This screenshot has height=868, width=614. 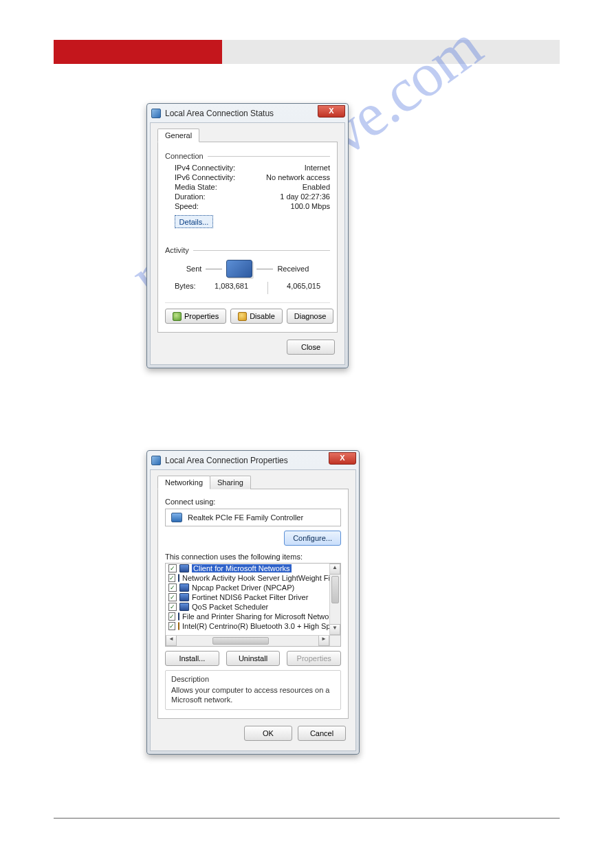 What do you see at coordinates (268, 733) in the screenshot?
I see `btn-label: OK` at bounding box center [268, 733].